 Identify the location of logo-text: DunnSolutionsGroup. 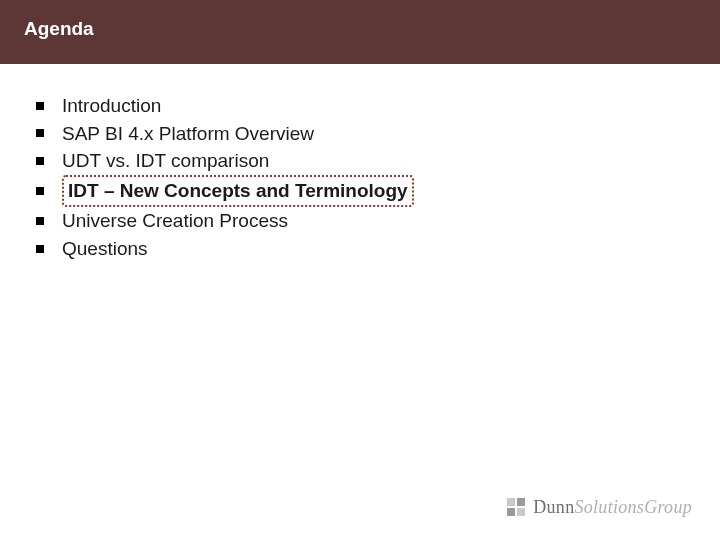
(612, 508).